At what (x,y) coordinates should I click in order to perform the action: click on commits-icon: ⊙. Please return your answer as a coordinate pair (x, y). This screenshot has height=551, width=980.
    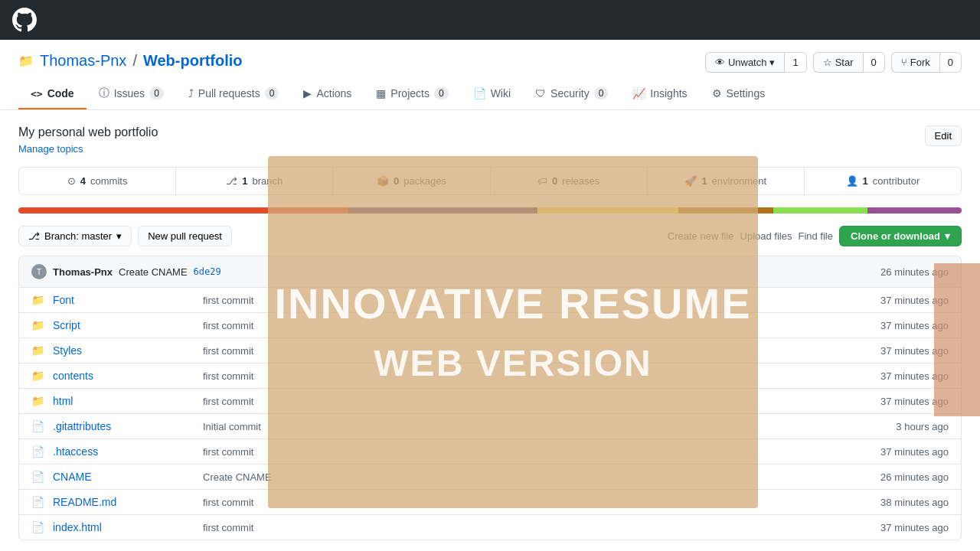
    Looking at the image, I should click on (72, 181).